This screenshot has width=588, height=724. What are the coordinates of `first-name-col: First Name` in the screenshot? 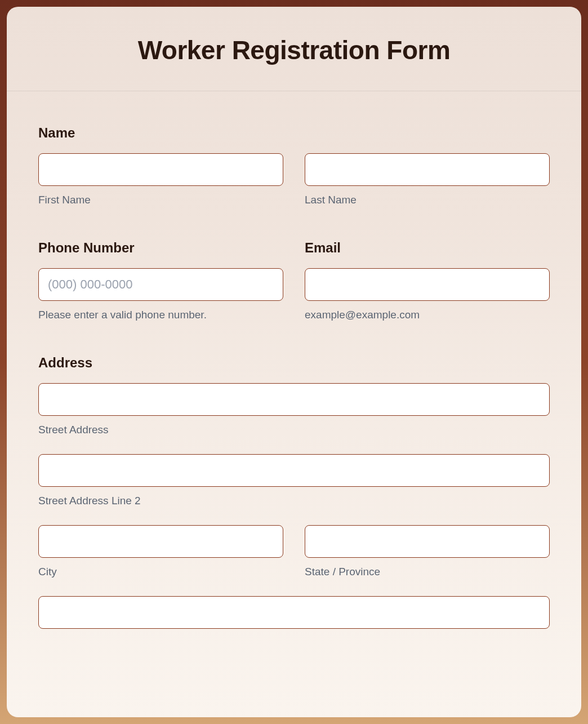 It's located at (161, 180).